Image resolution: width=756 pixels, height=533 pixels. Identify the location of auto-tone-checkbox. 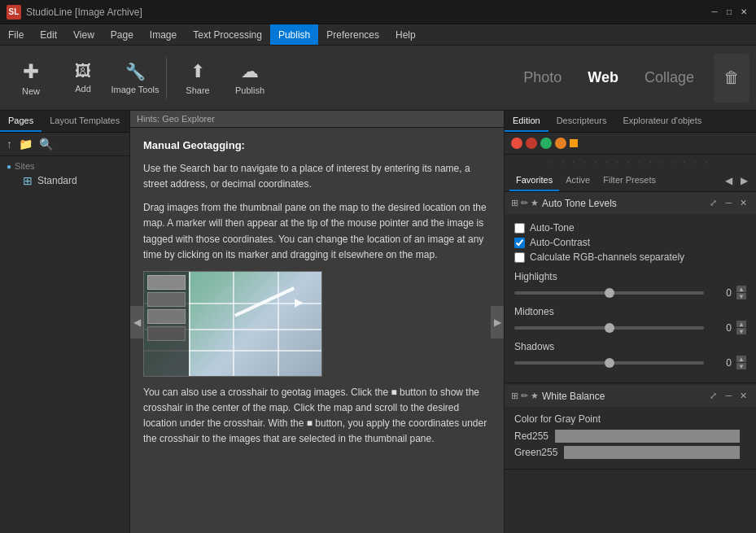
(519, 228).